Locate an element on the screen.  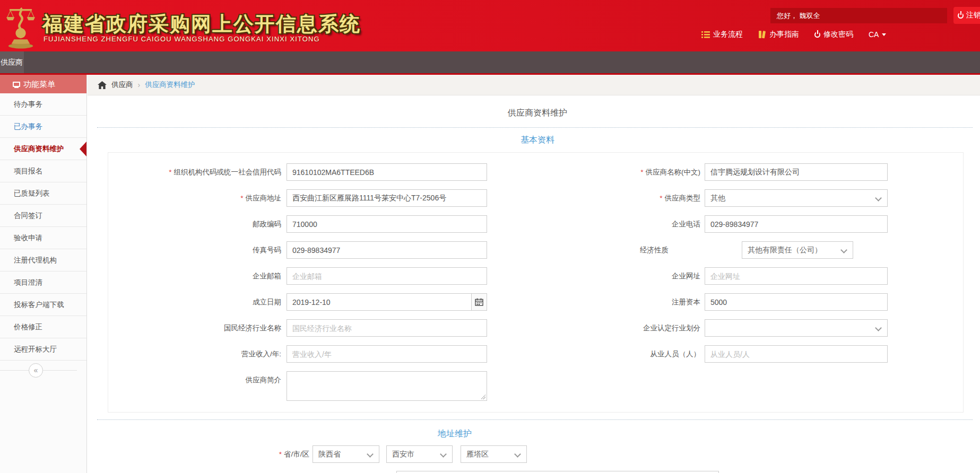
breadcrumb-current: 供应商资料维护 is located at coordinates (170, 85).